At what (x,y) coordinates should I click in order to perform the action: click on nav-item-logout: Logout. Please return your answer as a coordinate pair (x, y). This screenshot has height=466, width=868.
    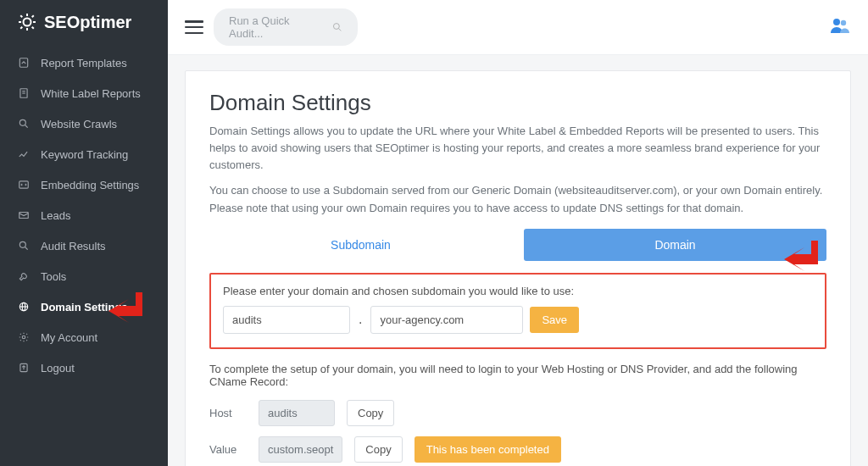
    Looking at the image, I should click on (84, 368).